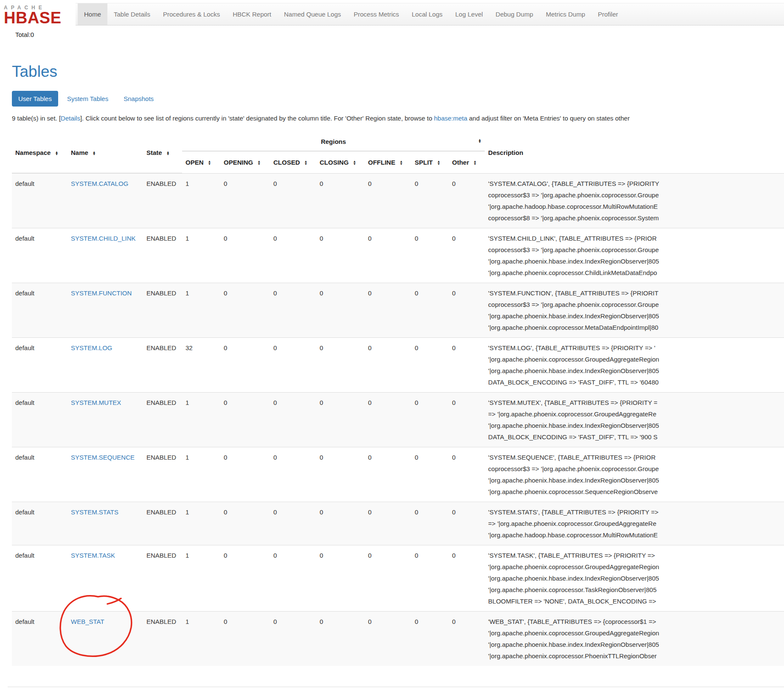 The height and width of the screenshot is (699, 784). I want to click on nav-item-metrics-dump: Metrics Dump, so click(565, 14).